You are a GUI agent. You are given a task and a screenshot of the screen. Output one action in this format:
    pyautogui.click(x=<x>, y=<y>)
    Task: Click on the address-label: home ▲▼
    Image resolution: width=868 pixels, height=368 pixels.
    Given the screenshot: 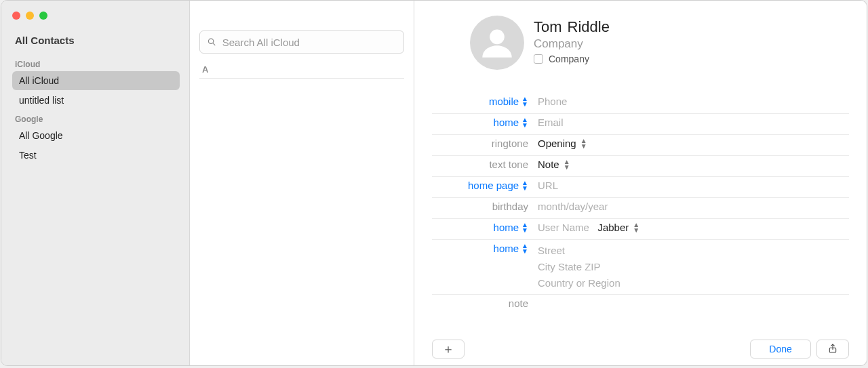 What is the action you would take?
    pyautogui.click(x=482, y=248)
    